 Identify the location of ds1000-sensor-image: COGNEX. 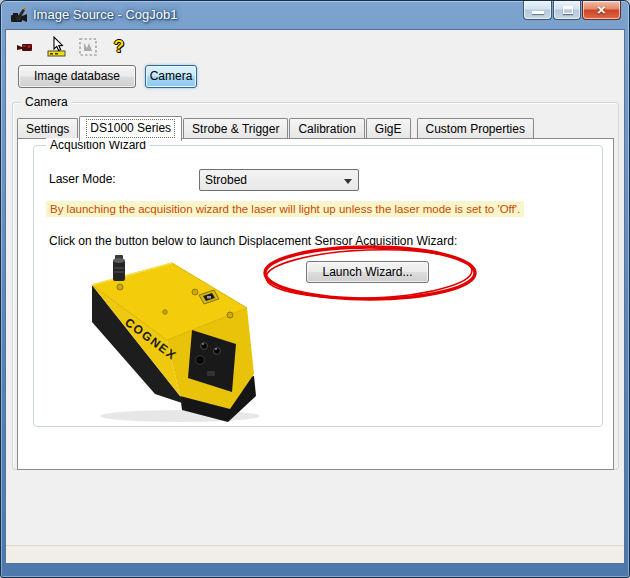
(175, 339).